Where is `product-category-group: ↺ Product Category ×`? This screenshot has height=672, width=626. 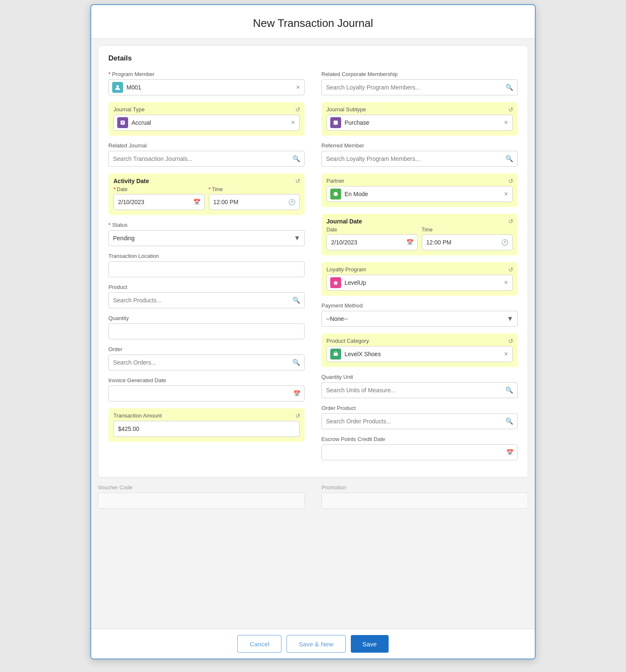
product-category-group: ↺ Product Category × is located at coordinates (419, 350).